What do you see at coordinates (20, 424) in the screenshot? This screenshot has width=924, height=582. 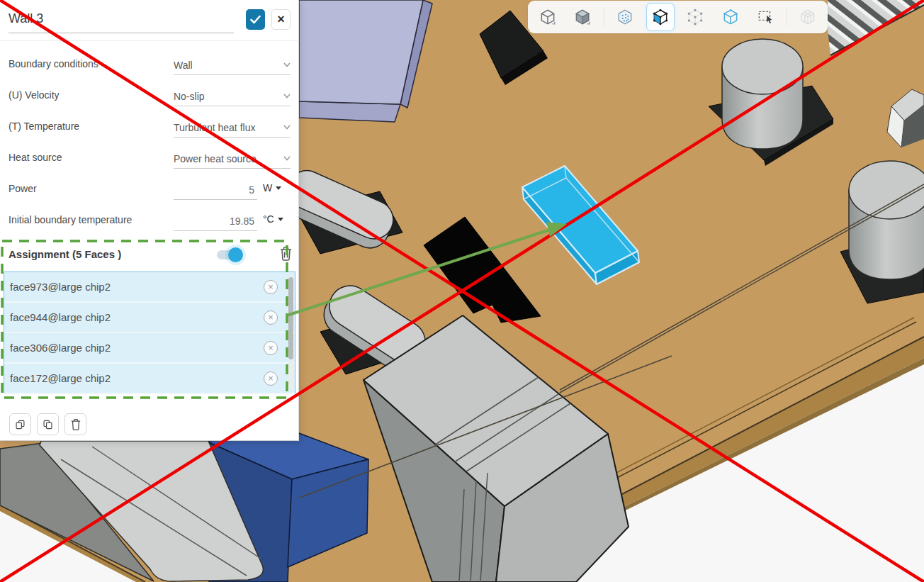 I see `copy-button` at bounding box center [20, 424].